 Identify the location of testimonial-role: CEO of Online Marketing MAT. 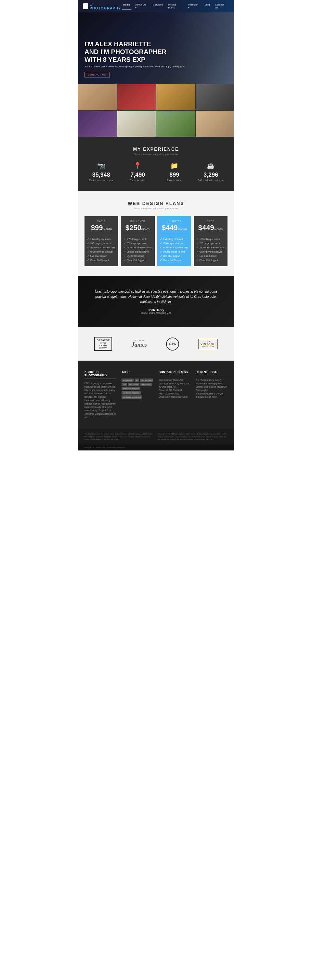
(156, 313).